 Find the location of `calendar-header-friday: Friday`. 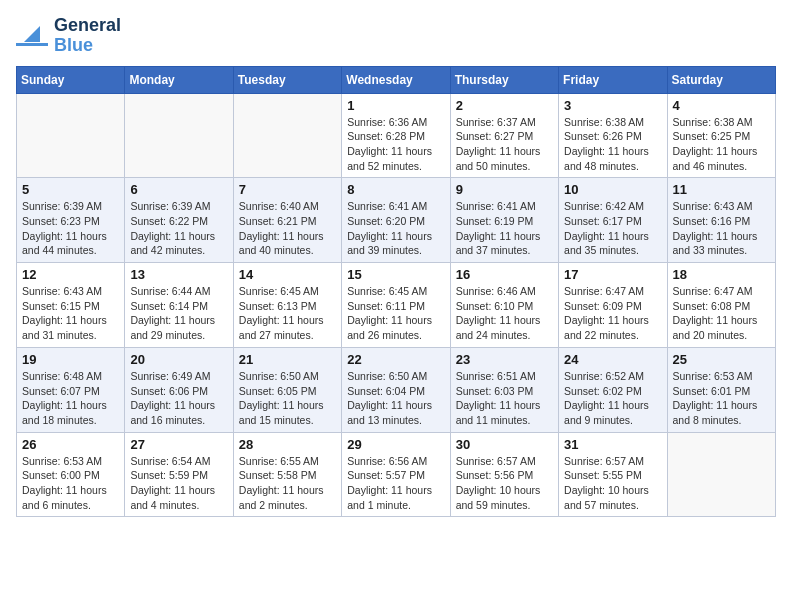

calendar-header-friday: Friday is located at coordinates (613, 80).